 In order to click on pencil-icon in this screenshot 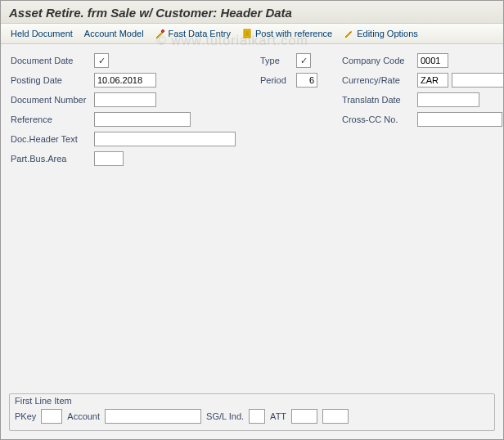, I will do `click(349, 34)`.